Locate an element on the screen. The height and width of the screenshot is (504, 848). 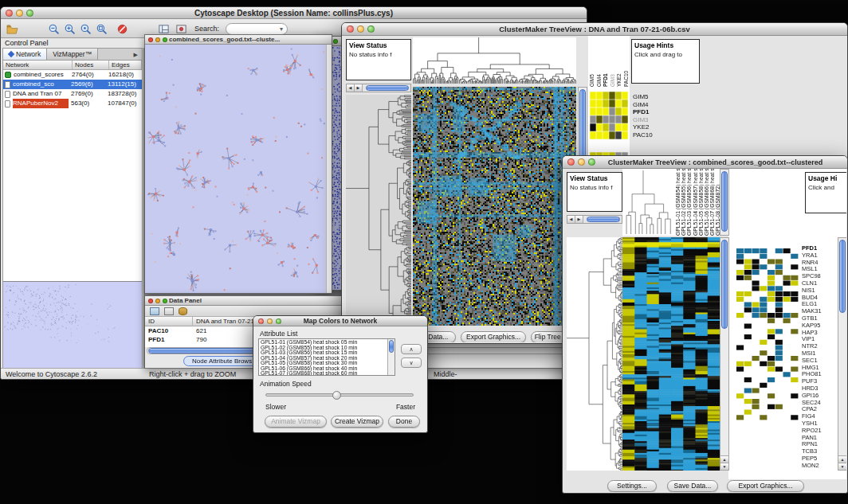
column-label: GIM3 is located at coordinates (614, 62).